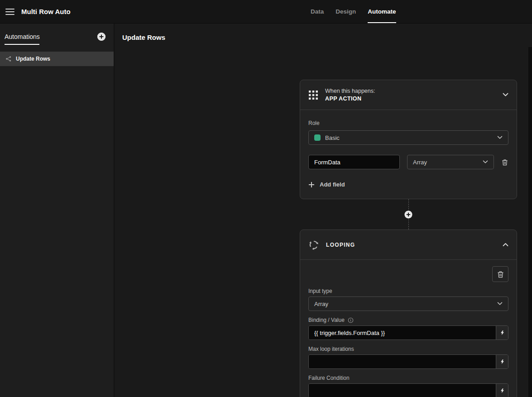  What do you see at coordinates (340, 245) in the screenshot?
I see `looping-title: LOOPING` at bounding box center [340, 245].